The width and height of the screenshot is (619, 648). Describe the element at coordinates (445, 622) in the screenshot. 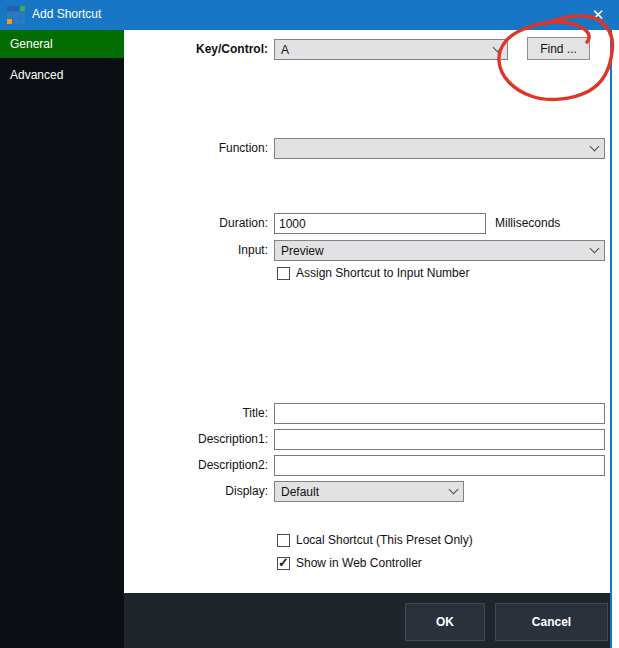

I see `ok-button: OK` at that location.